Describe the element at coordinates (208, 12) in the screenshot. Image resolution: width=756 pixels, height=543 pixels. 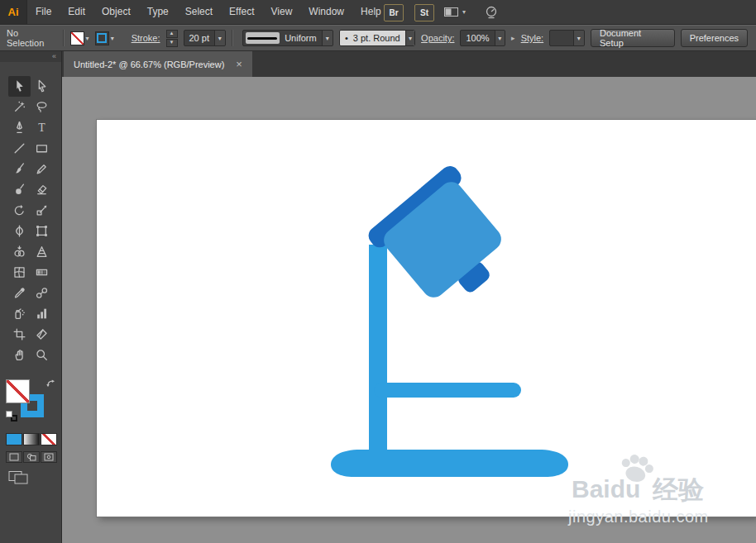
I see `menu-items: FileEditObjectTypeSelectEffectViewWindow…` at that location.